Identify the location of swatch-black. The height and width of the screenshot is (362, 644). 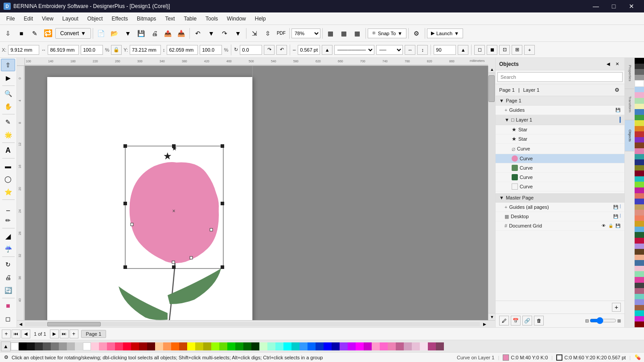
(23, 346).